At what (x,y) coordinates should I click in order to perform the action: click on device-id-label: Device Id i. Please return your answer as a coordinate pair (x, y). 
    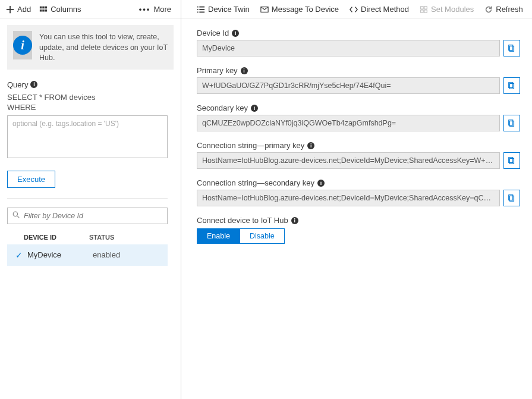
    Looking at the image, I should click on (358, 33).